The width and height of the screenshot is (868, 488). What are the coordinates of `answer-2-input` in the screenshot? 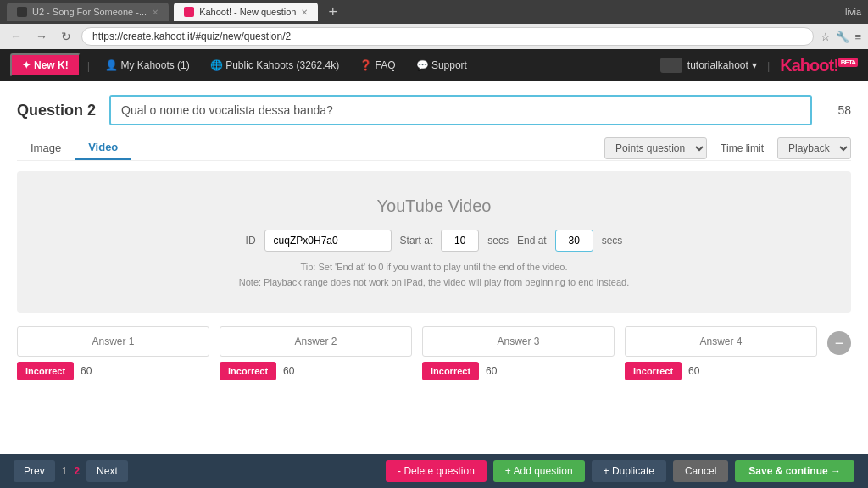 It's located at (315, 341).